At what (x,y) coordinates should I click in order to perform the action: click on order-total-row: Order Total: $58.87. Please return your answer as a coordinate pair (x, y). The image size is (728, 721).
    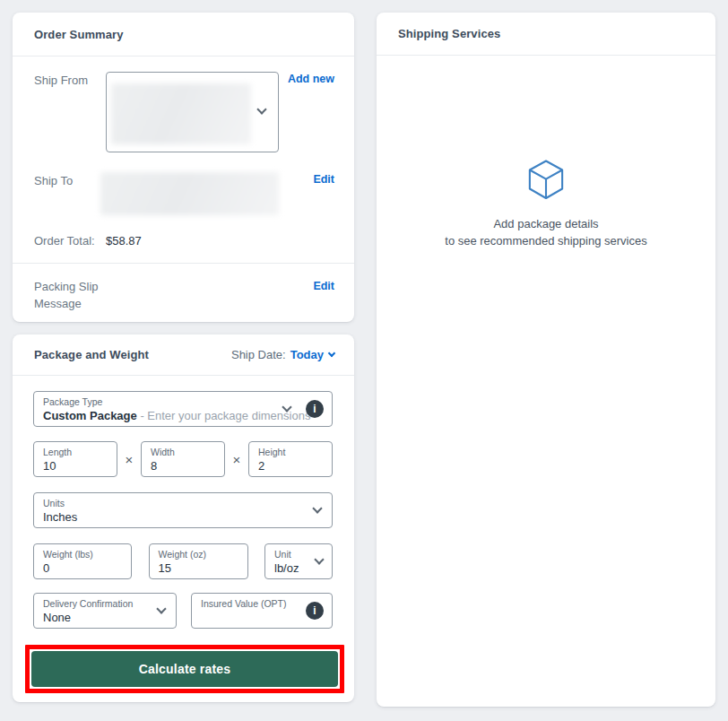
    Looking at the image, I should click on (185, 240).